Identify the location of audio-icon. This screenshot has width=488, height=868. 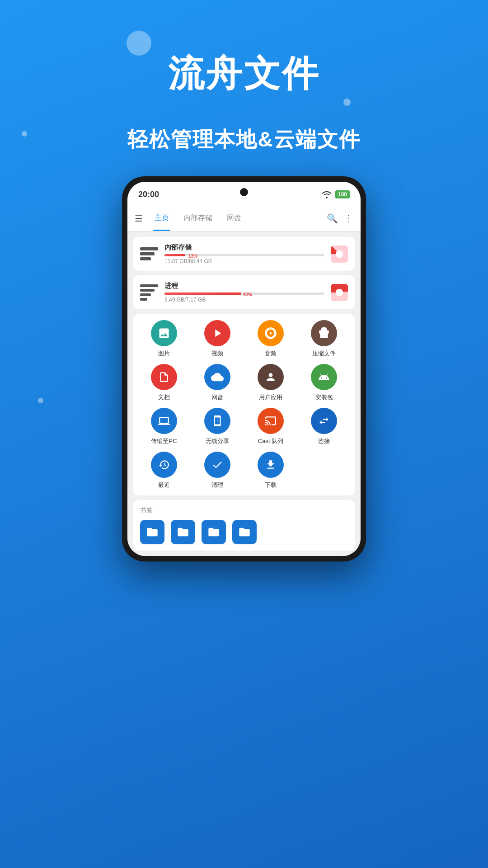
(271, 333).